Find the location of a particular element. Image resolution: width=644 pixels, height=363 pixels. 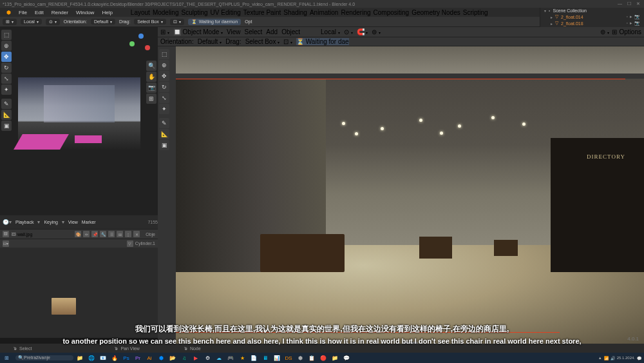

transform-tool-icon: ✦ is located at coordinates (164, 109).